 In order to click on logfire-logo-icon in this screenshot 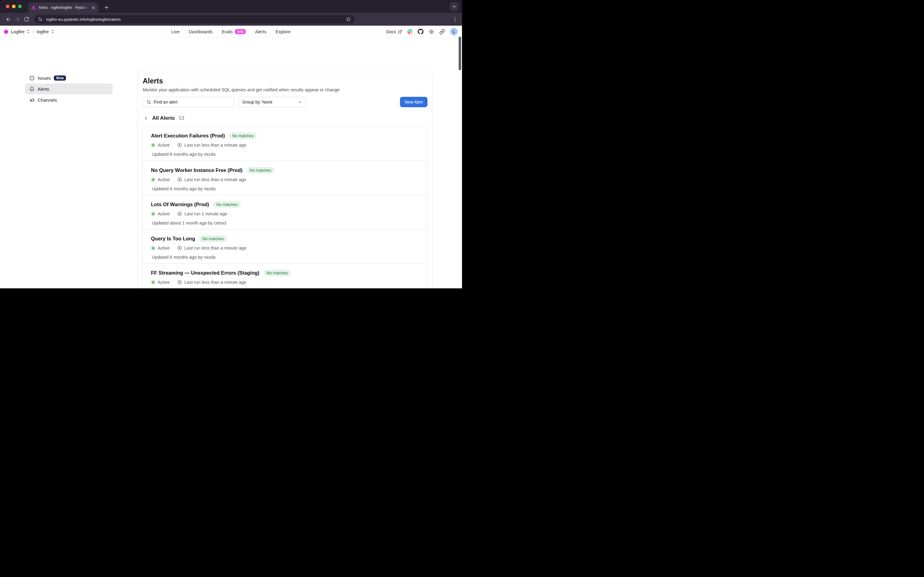, I will do `click(6, 32)`.